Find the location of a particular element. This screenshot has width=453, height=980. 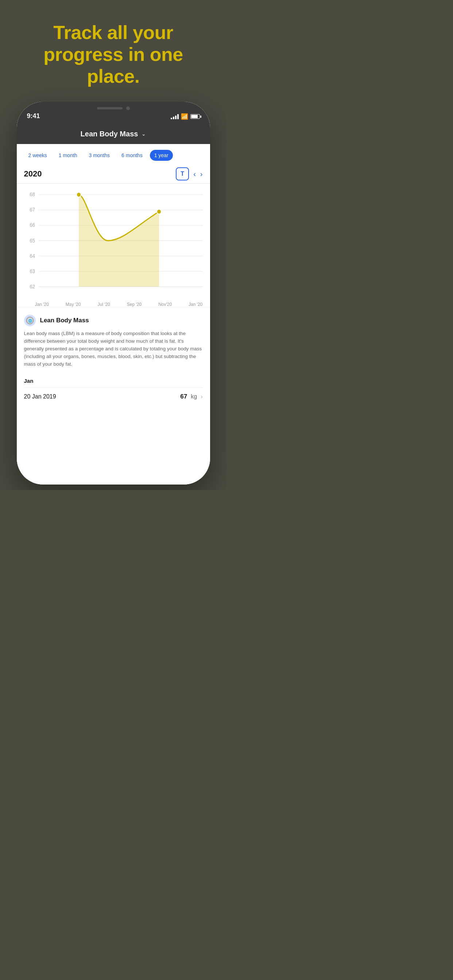

nav-bar: Lean Body Mass ⌄ is located at coordinates (113, 134).